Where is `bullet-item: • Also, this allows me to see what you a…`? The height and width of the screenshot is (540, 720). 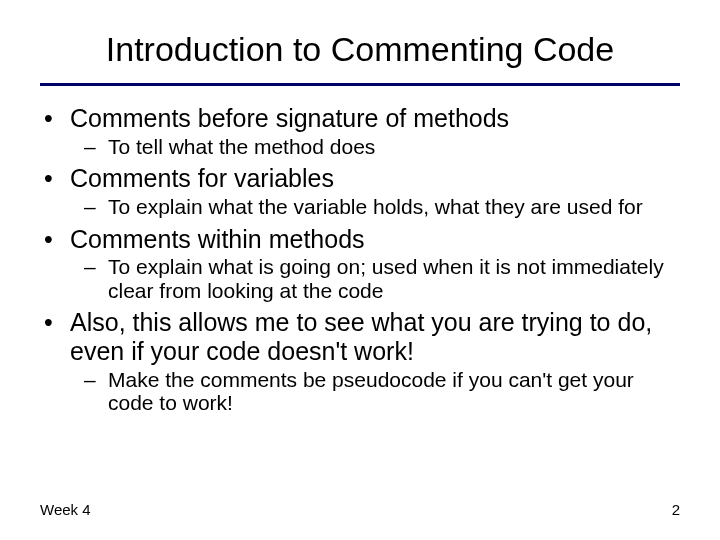 bullet-item: • Also, this allows me to see what you a… is located at coordinates (362, 337).